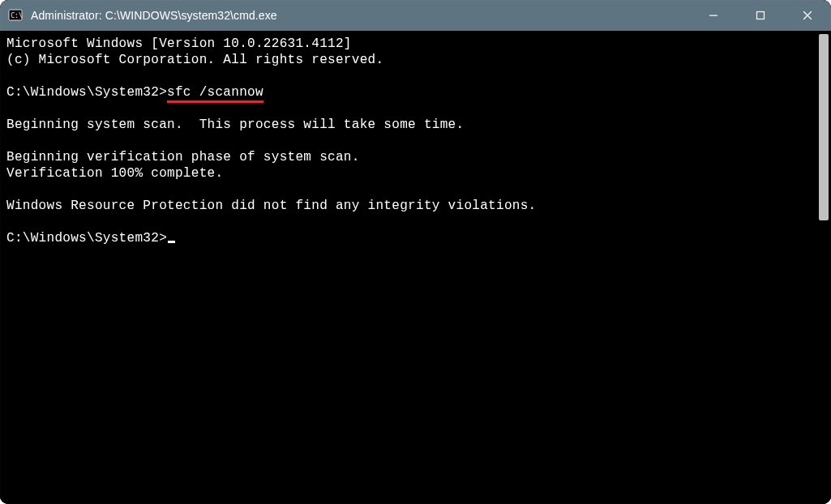  What do you see at coordinates (15, 15) in the screenshot?
I see `cmd-icon: C:\` at bounding box center [15, 15].